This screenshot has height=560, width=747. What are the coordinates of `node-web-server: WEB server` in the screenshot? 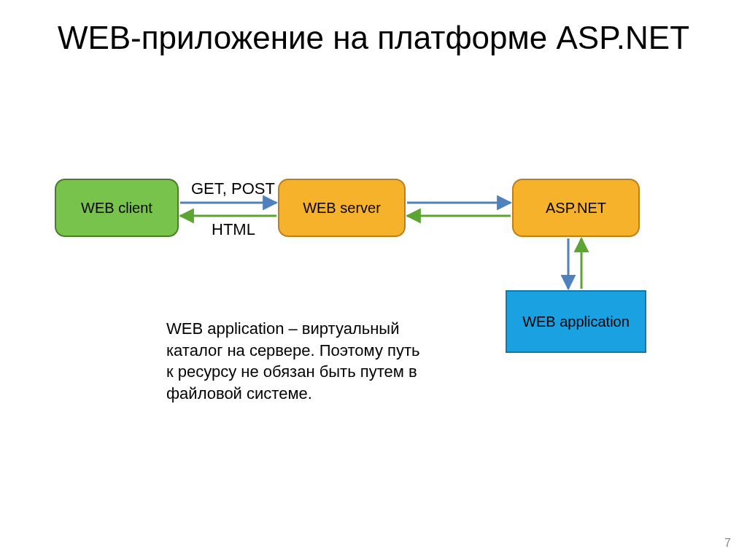 It's located at (341, 208).